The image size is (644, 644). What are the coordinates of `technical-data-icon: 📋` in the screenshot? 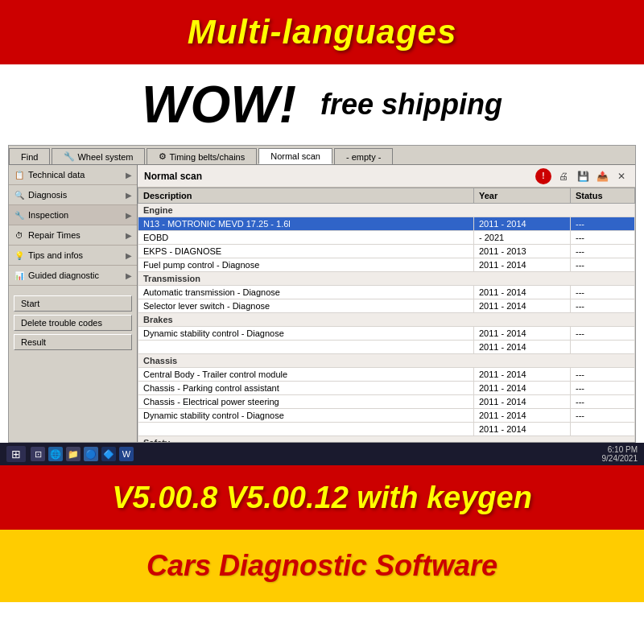 It's located at (19, 175).